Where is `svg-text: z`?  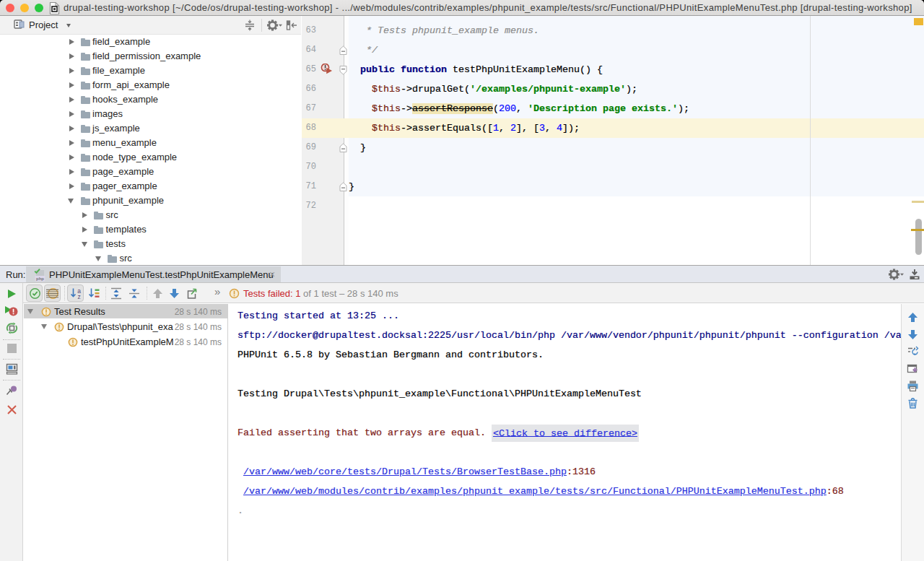 svg-text: z is located at coordinates (79, 296).